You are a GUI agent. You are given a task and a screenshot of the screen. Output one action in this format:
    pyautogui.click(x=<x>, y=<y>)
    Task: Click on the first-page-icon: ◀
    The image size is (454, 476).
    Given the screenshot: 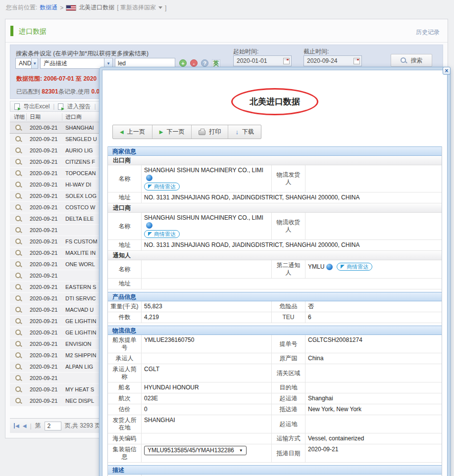 What is the action you would take?
    pyautogui.click(x=17, y=426)
    